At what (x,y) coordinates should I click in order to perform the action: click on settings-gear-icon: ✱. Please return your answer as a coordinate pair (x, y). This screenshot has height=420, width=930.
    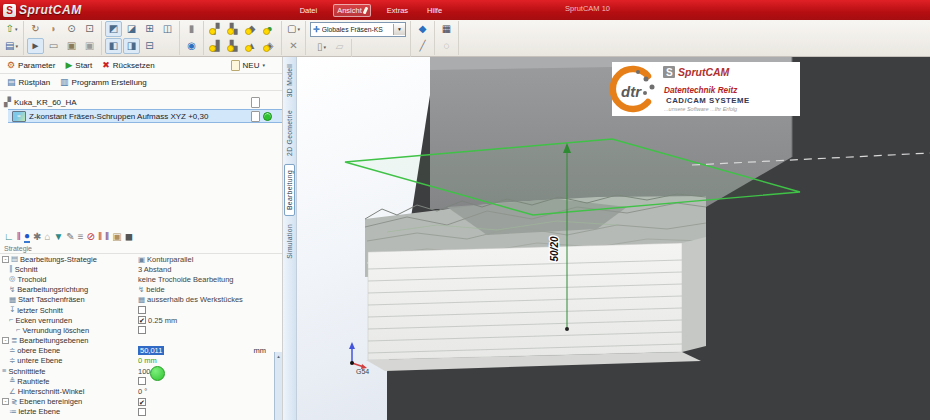
    Looking at the image, I should click on (37, 236).